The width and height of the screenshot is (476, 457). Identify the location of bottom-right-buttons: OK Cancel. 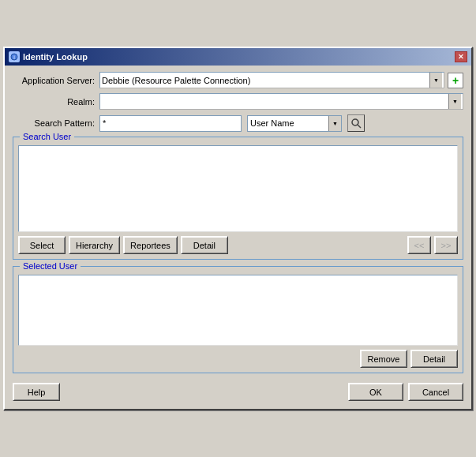
(406, 391).